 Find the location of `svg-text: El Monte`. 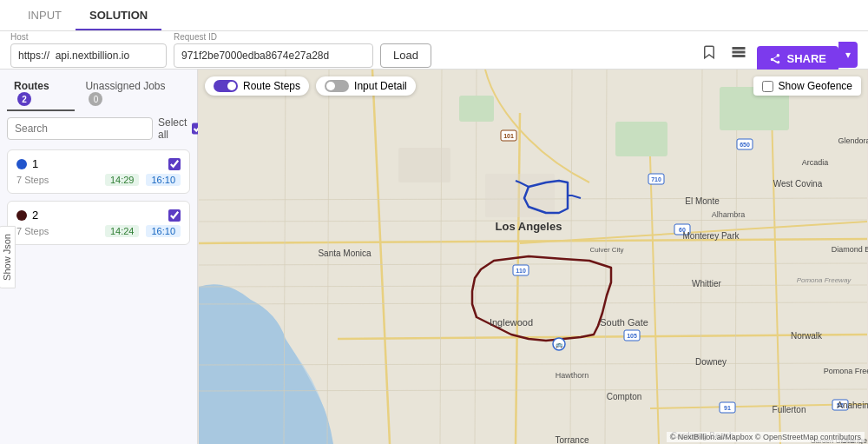

svg-text: El Monte is located at coordinates (702, 202).